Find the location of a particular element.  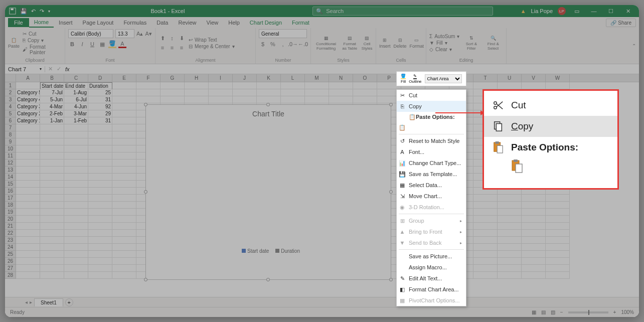

ctx-select-data: ▦Select Data... is located at coordinates (431, 185).